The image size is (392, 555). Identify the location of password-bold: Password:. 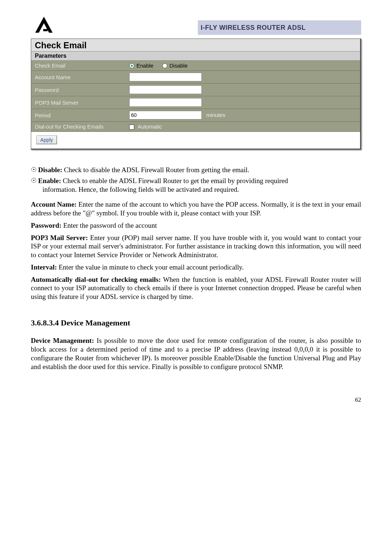
(46, 225).